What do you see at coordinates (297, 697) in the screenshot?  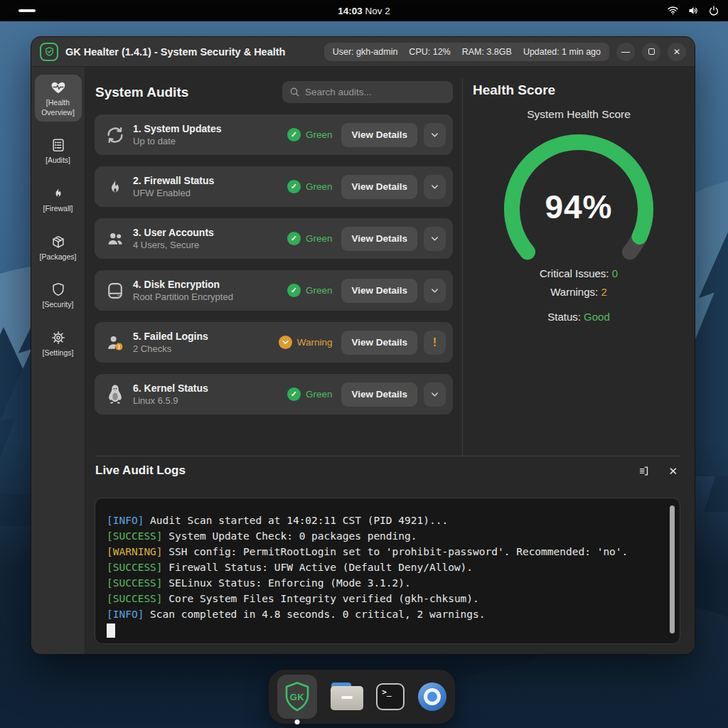 I see `gk-shield-icon: GK` at bounding box center [297, 697].